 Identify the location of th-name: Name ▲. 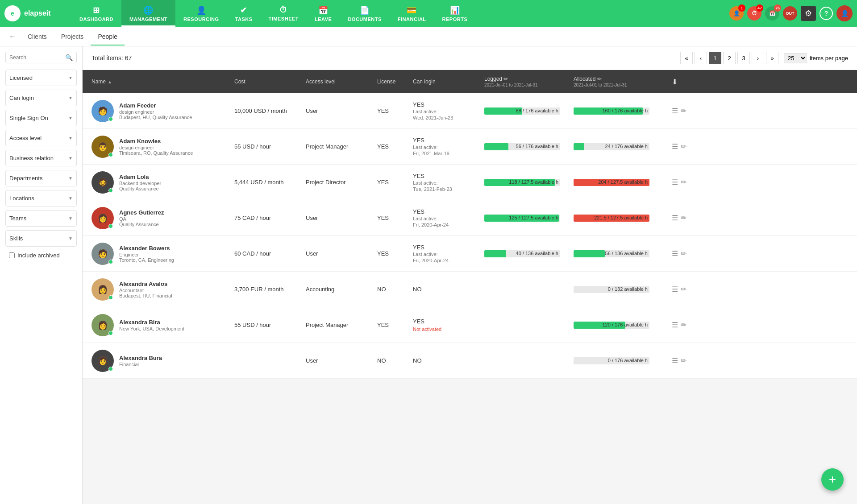
(163, 82).